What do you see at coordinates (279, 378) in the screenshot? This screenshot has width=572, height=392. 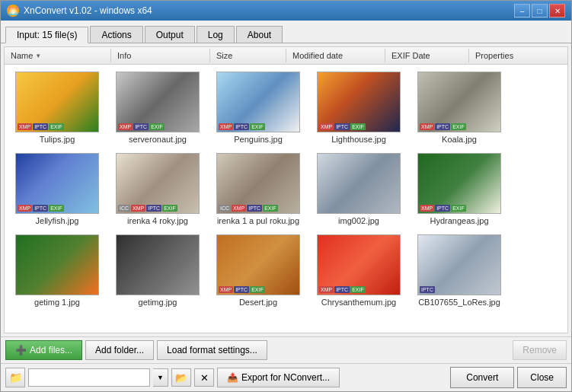 I see `export-nconvert-button: 📤 Export for NConvert...` at bounding box center [279, 378].